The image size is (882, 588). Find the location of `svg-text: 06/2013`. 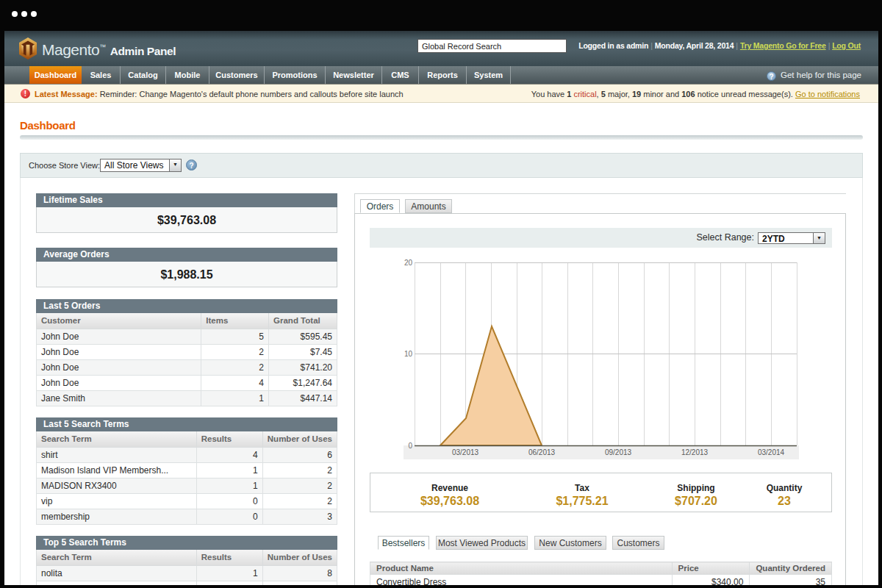

svg-text: 06/2013 is located at coordinates (542, 453).